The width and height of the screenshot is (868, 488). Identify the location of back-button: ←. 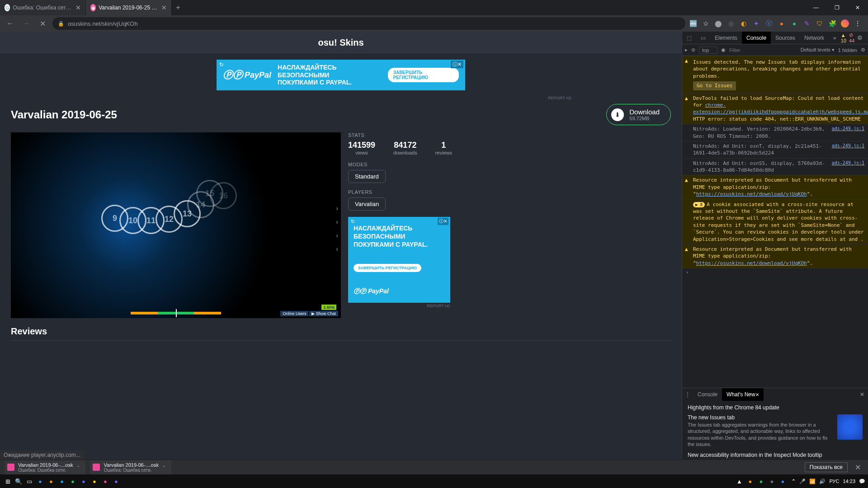
(10, 23).